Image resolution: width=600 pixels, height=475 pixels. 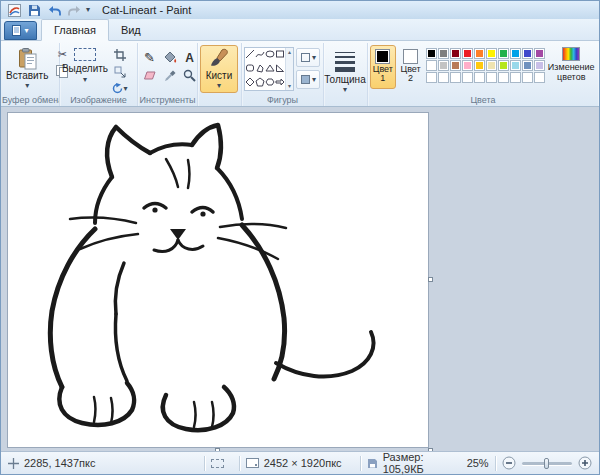 I want to click on ribbon-tab-row: ▾ Главная Вид, so click(x=300, y=30).